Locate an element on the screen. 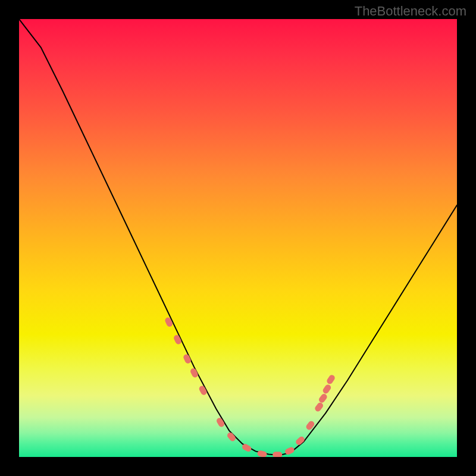 The image size is (476, 476). watermark-text: TheBottleneck.com is located at coordinates (411, 11).